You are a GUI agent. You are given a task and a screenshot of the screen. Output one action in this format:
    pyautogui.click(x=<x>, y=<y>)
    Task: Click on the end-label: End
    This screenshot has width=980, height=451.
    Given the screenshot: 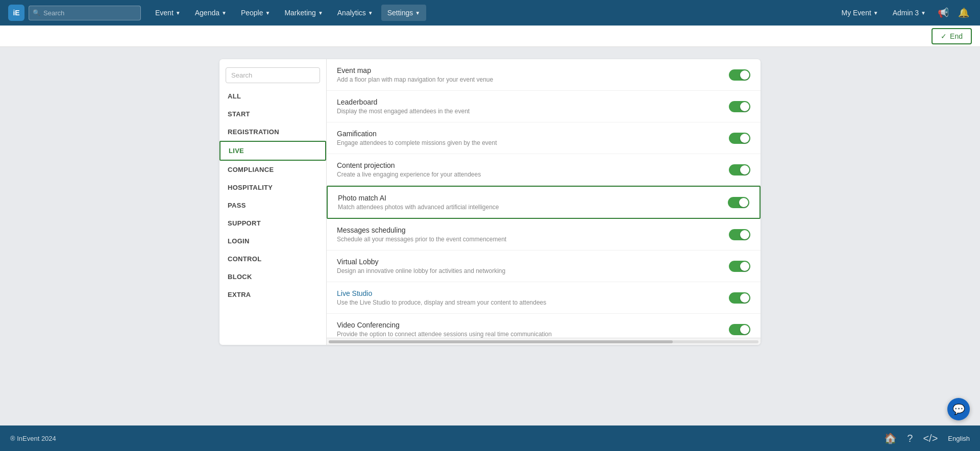 What is the action you would take?
    pyautogui.click(x=957, y=36)
    